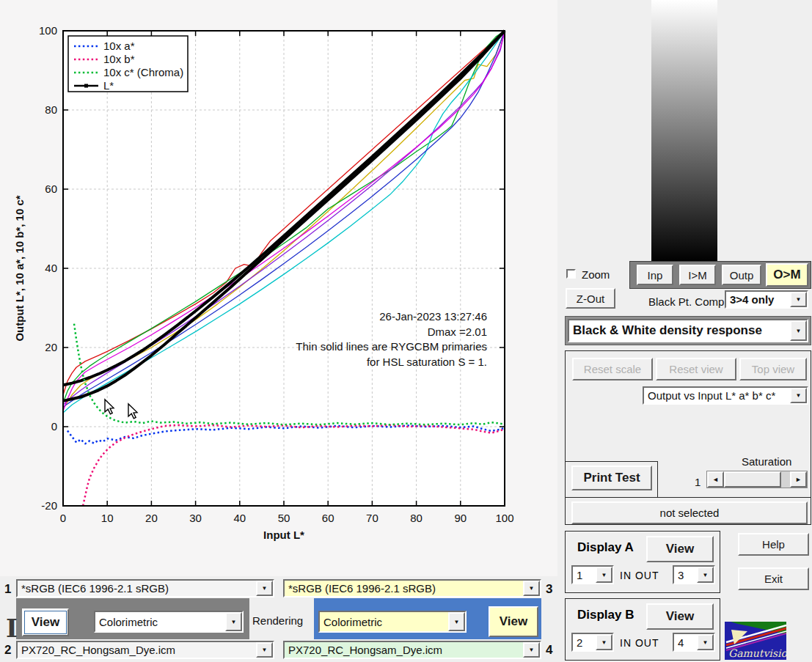 This screenshot has height=662, width=812. What do you see at coordinates (505, 518) in the screenshot?
I see `x-tick-label: 100` at bounding box center [505, 518].